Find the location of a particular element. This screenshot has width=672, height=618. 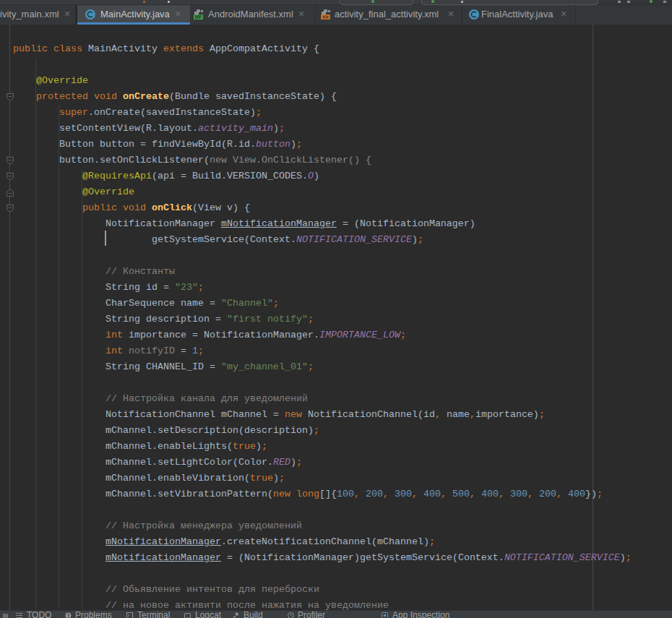

svg-text: MF is located at coordinates (198, 17).